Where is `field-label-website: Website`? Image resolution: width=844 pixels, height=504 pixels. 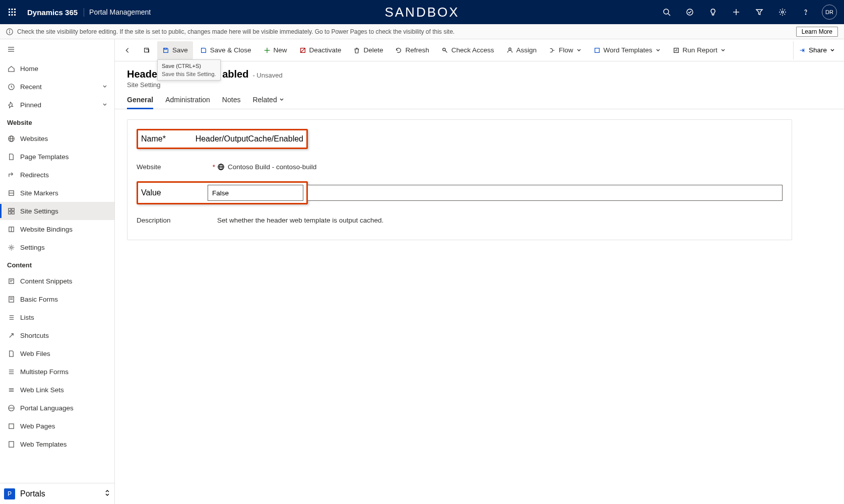
field-label-website: Website is located at coordinates (149, 167).